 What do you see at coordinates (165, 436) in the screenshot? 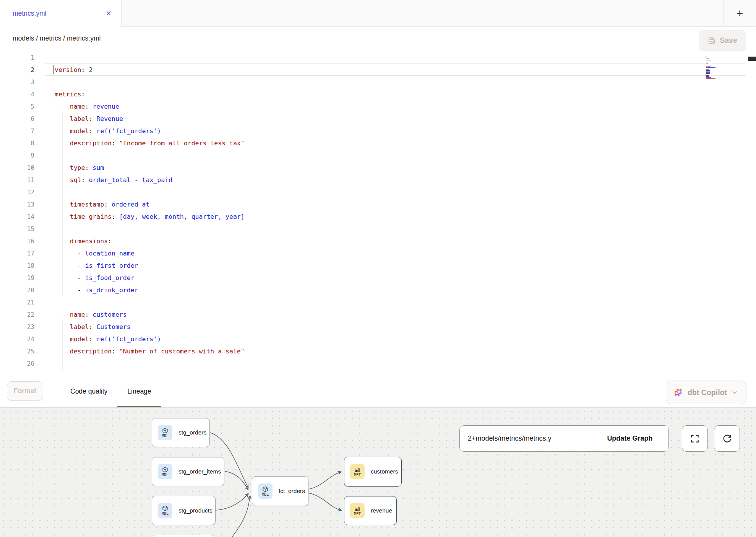
I see `badge-label: MDL` at bounding box center [165, 436].